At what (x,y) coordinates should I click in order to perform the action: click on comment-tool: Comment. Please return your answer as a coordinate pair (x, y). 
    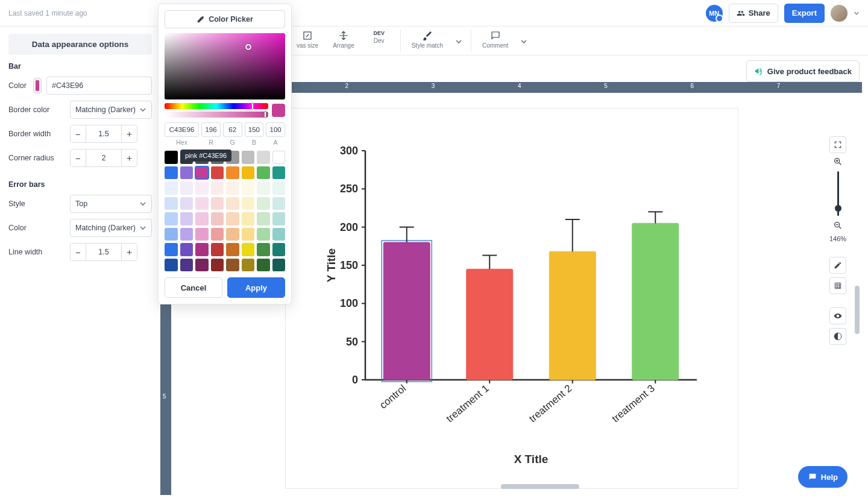
    Looking at the image, I should click on (495, 40).